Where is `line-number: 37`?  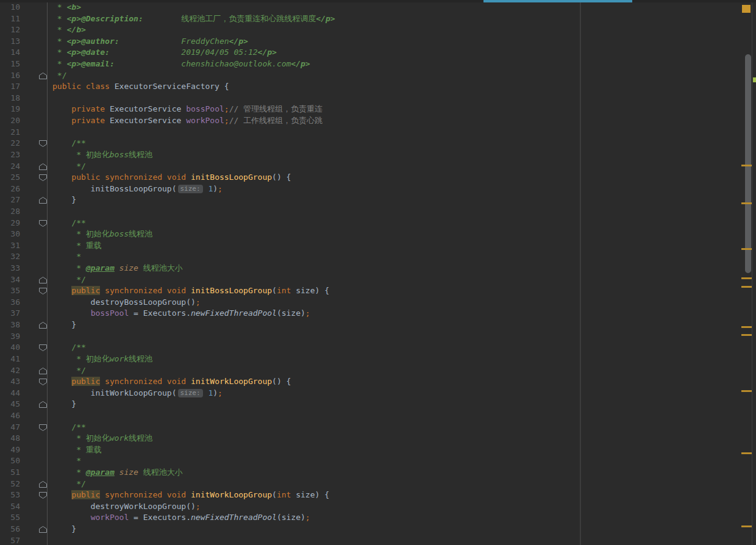
line-number: 37 is located at coordinates (10, 313).